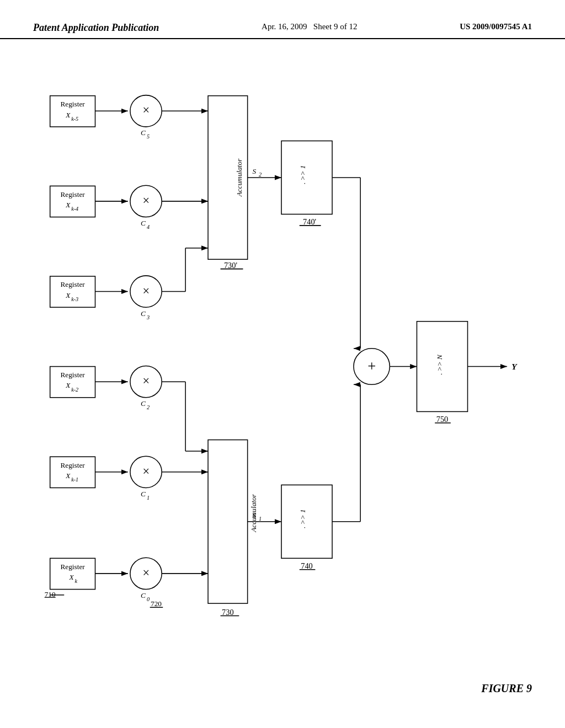  Describe the element at coordinates (307, 566) in the screenshot. I see `svg-text: 740` at that location.